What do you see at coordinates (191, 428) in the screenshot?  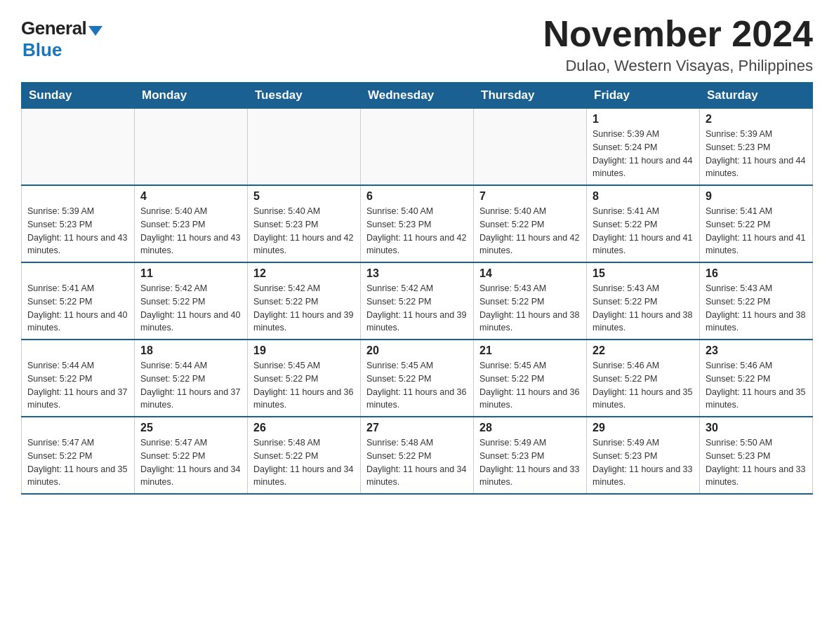 I see `day-number: 25` at bounding box center [191, 428].